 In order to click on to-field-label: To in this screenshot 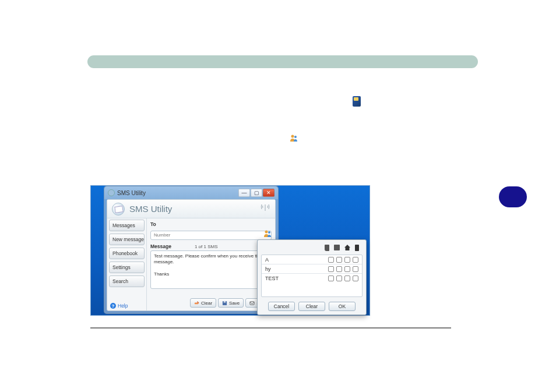, I will do `click(211, 224)`.